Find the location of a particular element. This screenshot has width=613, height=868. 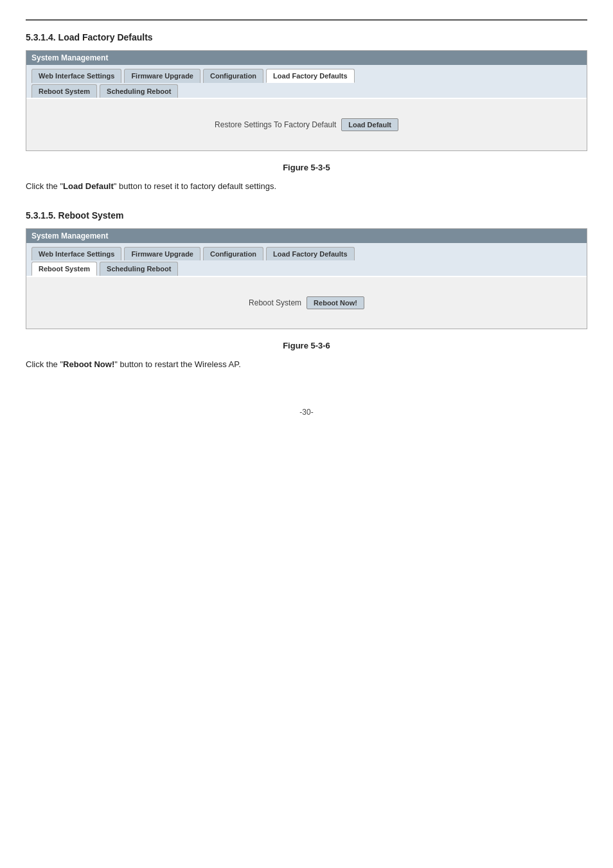

form-row-2: Reboot System Reboot Now! is located at coordinates (306, 303).